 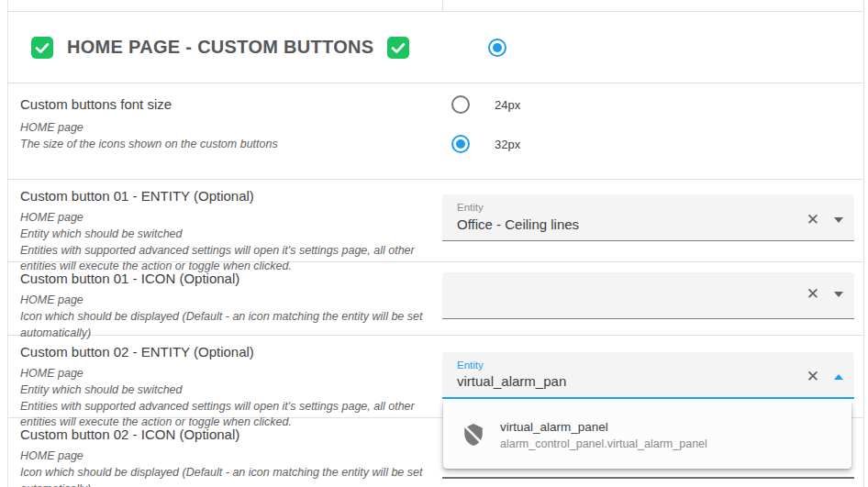 What do you see at coordinates (839, 377) in the screenshot?
I see `chevron-up-icon` at bounding box center [839, 377].